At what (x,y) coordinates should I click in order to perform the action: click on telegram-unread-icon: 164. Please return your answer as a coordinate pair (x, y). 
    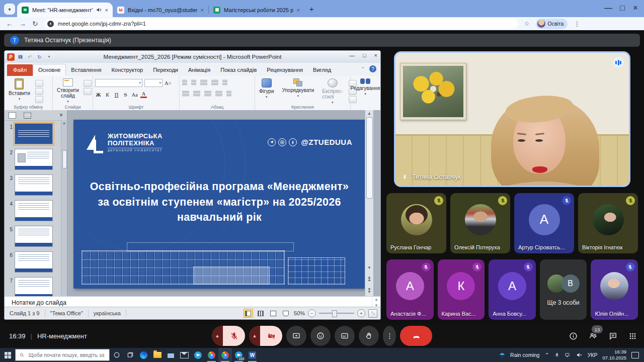
    Looking at the image, I should click on (238, 355).